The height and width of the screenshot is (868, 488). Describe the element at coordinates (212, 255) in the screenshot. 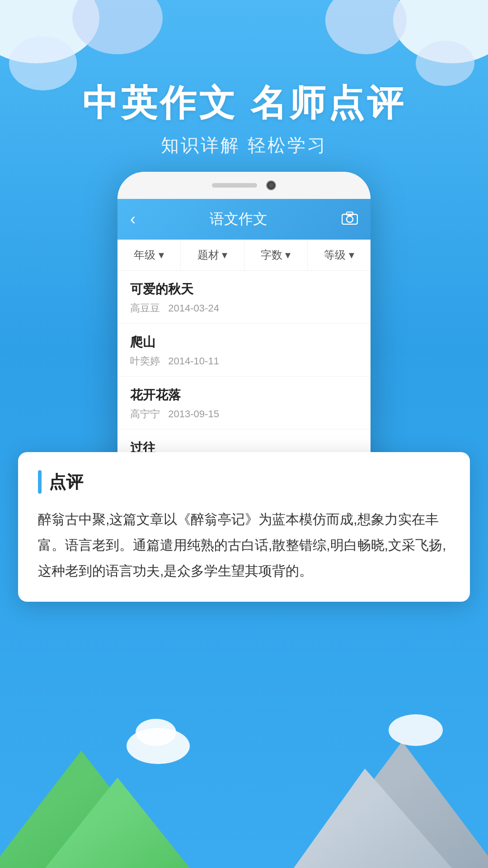

I see `filter-subject: 题材 ▾` at that location.